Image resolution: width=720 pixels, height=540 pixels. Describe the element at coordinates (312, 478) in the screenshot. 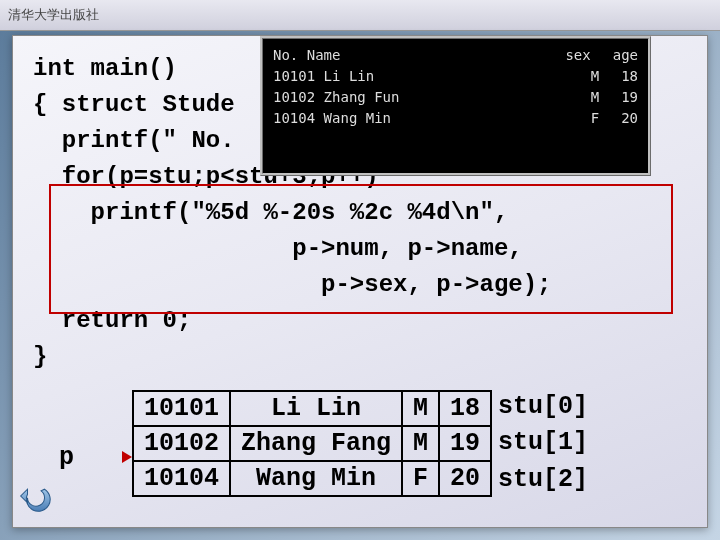

I see `table-row: 10104 Wang Min F 20` at that location.